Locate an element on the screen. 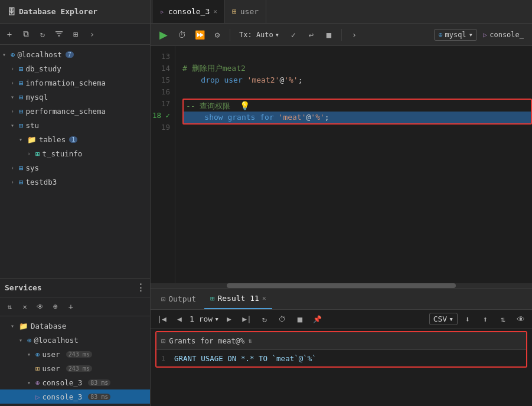  result-content: ⊡ Grants for meat@% ⇅ 1 GRANT USAGE ON *… is located at coordinates (341, 367).